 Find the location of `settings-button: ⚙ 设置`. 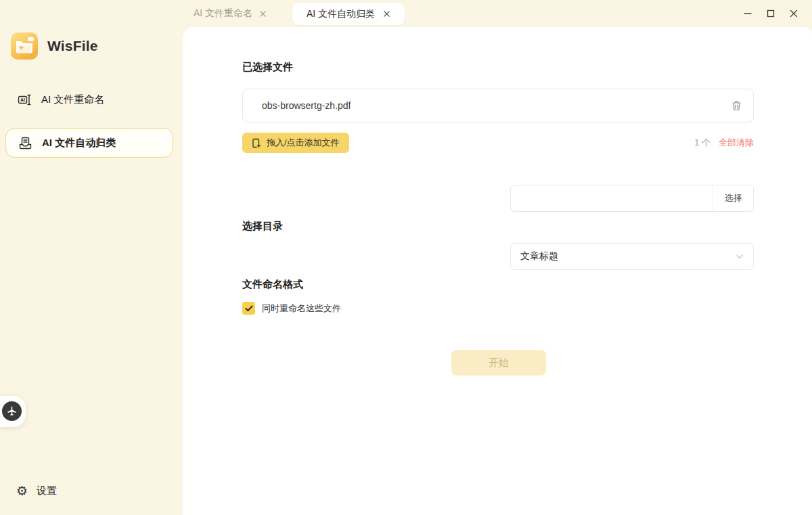

settings-button: ⚙ 设置 is located at coordinates (37, 491).